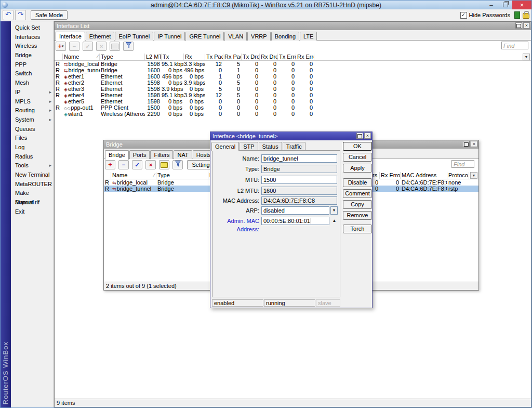 This screenshot has height=408, width=532. What do you see at coordinates (270, 147) in the screenshot?
I see `tab-status: Status` at bounding box center [270, 147].